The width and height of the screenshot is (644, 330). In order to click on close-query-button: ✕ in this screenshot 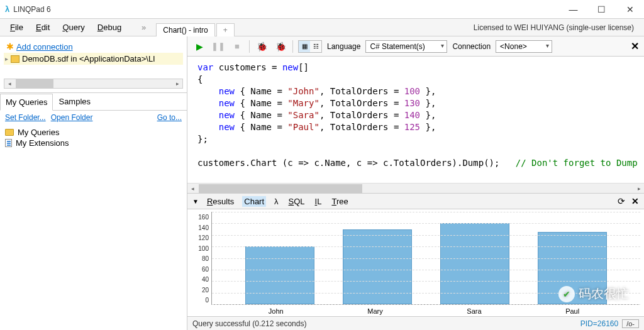, I will do `click(635, 47)`.